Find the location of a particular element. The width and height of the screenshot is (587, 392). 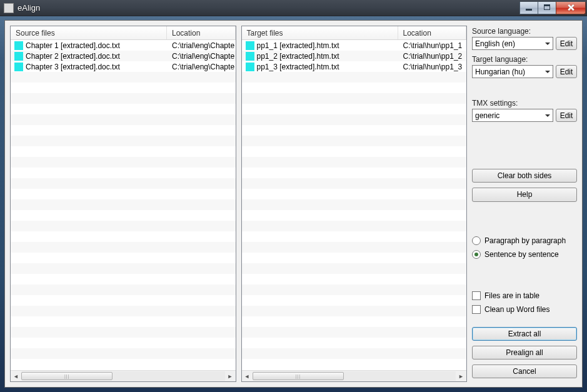

col-source-location: Location is located at coordinates (201, 33).